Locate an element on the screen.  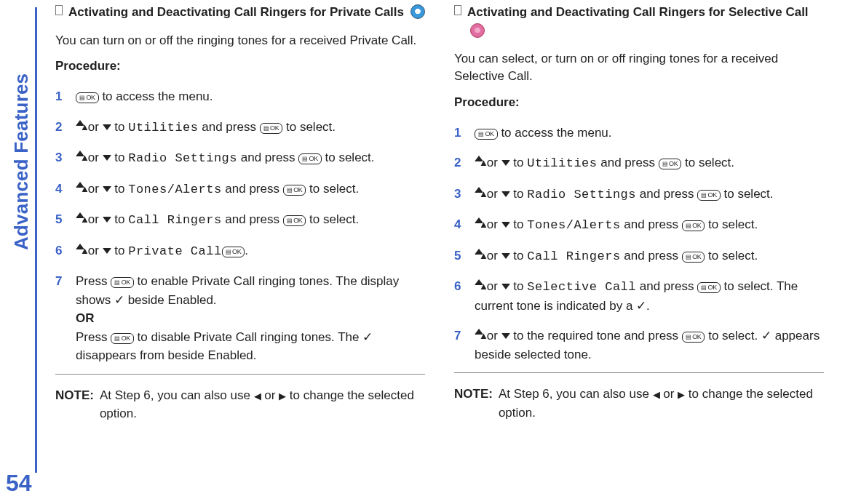
step-body: or to Radio Settings and press OK to sel… is located at coordinates (649, 195).